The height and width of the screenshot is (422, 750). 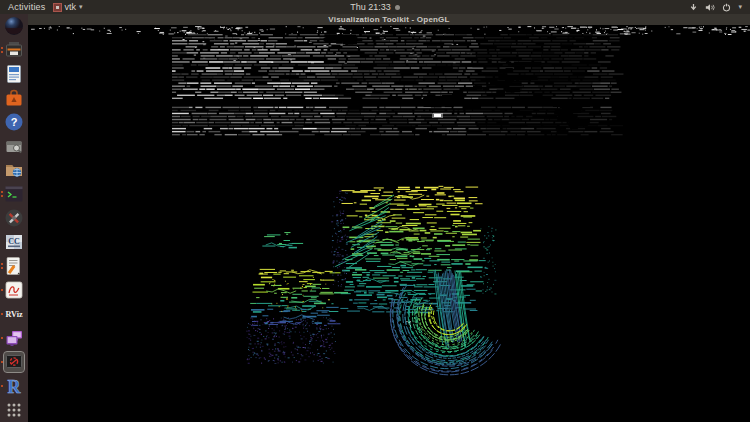 I want to click on chevron-down-icon: ▾, so click(x=81, y=7).